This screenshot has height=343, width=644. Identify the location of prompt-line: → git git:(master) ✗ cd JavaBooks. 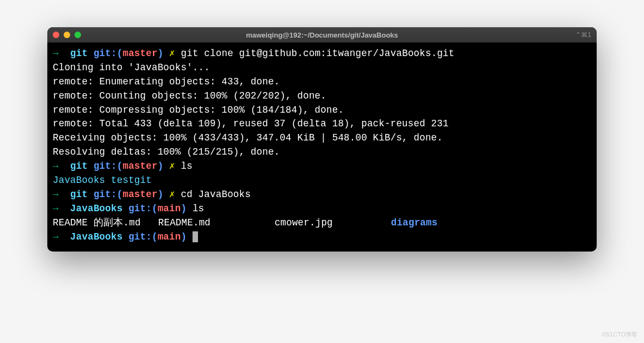
(322, 195).